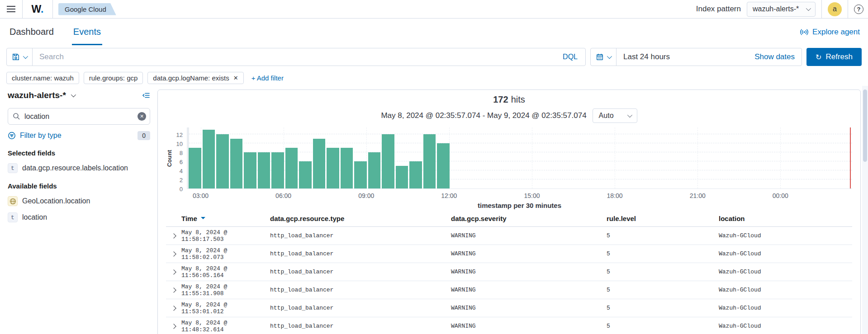  Describe the element at coordinates (865, 126) in the screenshot. I see `scrollbar-thumb` at that location.